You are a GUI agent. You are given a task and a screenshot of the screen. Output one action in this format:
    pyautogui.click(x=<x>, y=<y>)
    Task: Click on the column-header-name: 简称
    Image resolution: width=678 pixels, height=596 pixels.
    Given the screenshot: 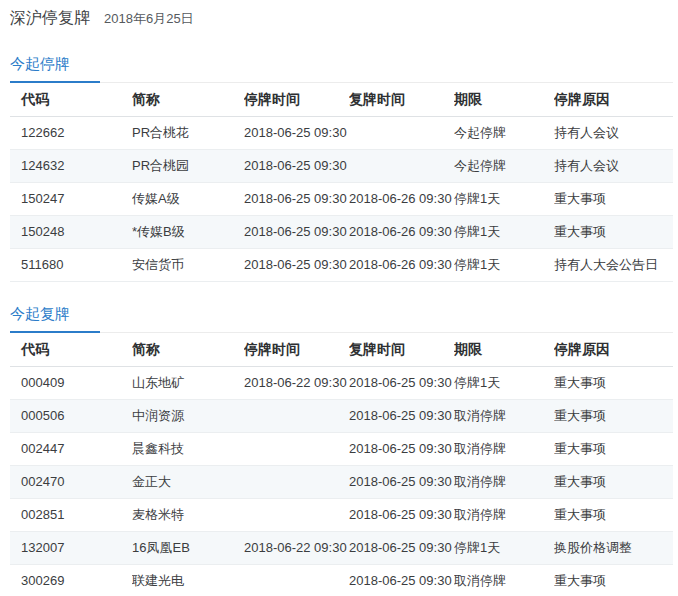 What is the action you would take?
    pyautogui.click(x=188, y=350)
    